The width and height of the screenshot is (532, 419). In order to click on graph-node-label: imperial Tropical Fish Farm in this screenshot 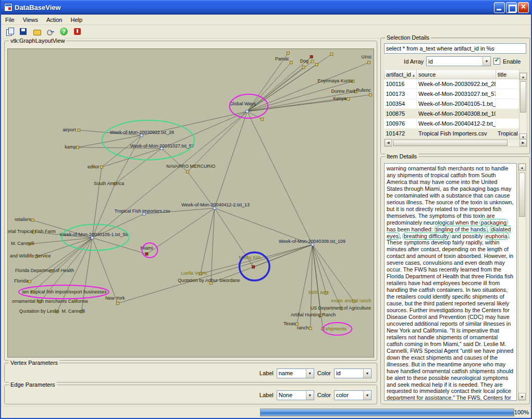, I will do `click(32, 231)`.